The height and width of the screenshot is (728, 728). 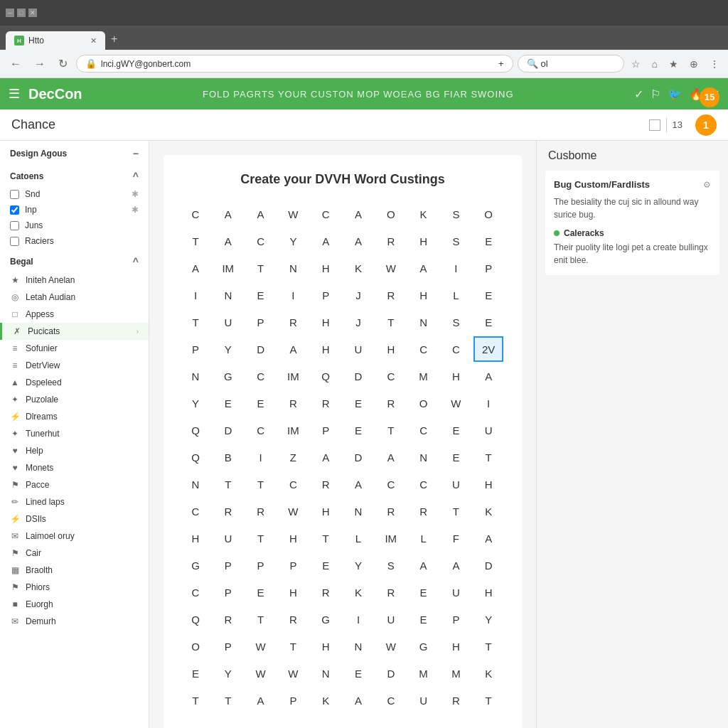 I want to click on grid-cell: K, so click(x=424, y=214).